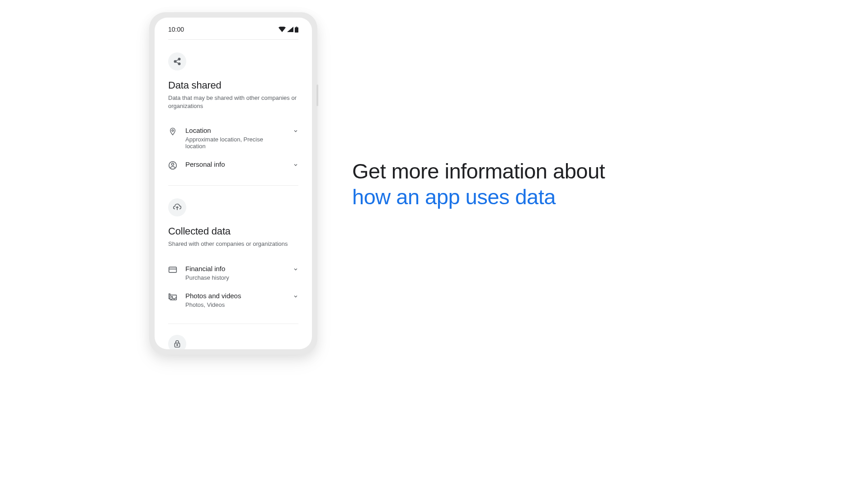 This screenshot has width=868, height=488. I want to click on financial-info-row: Financial info Purchase history, so click(233, 273).